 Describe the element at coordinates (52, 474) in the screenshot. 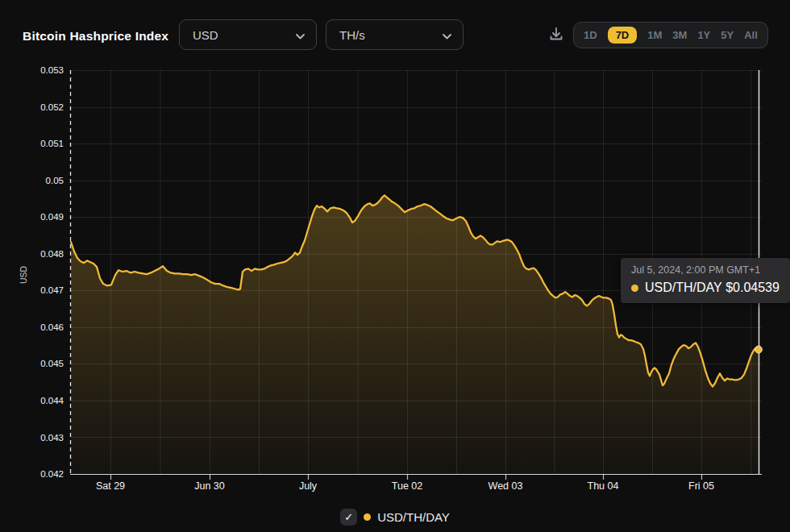

I see `y-tick-label: 0.042` at that location.